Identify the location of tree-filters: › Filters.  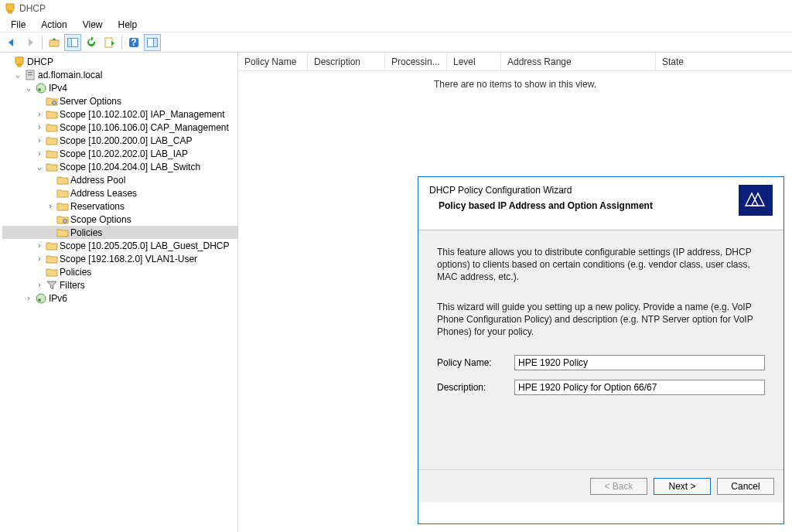
(120, 285).